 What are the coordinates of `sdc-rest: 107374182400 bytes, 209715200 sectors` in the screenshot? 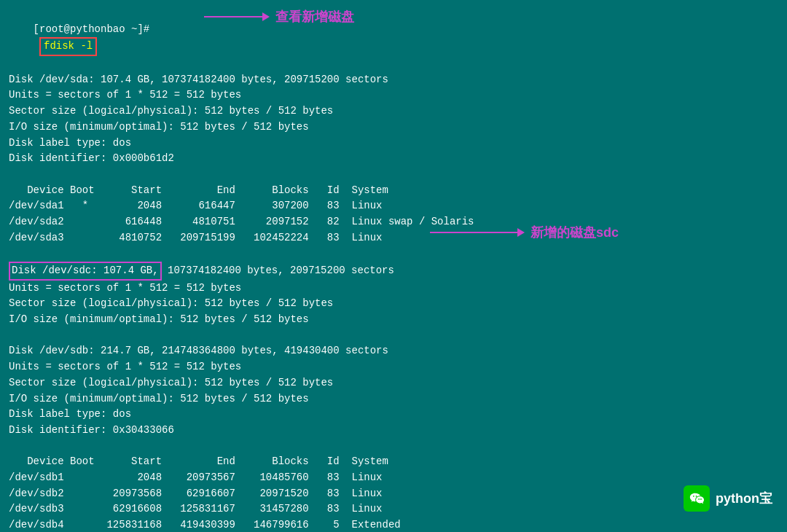 It's located at (278, 270).